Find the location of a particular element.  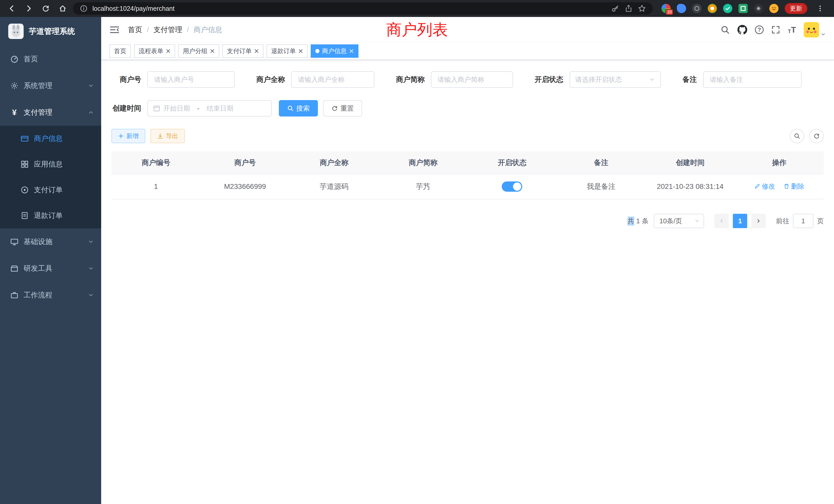

reload-icon is located at coordinates (46, 8).